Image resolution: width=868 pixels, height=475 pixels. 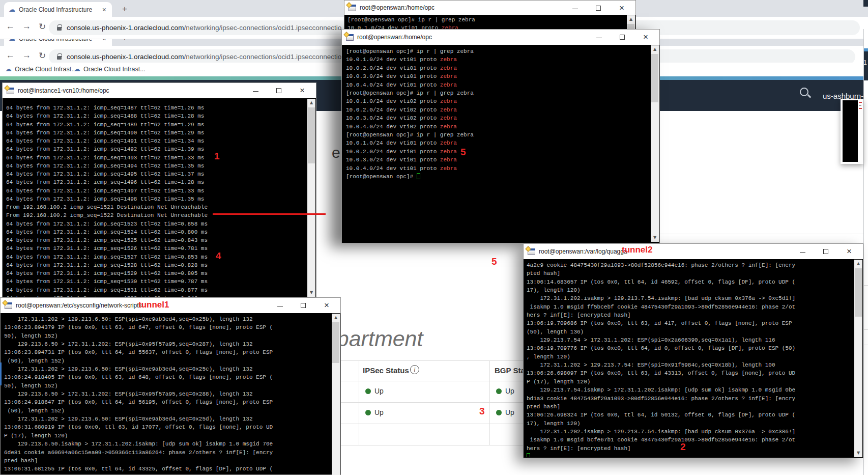 I want to click on terminal-line: 64 bytes from 172.31.1.2: icmp_seq=1524 …, so click(x=107, y=232).